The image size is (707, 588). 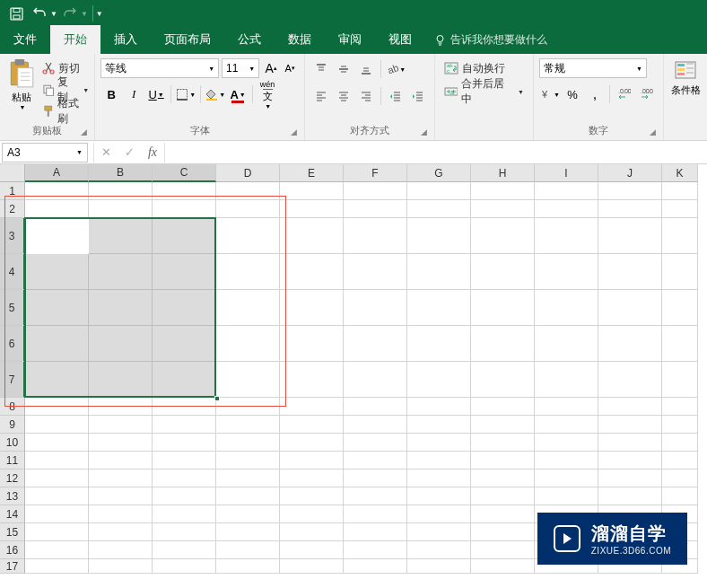 What do you see at coordinates (13, 380) in the screenshot?
I see `row-header: 7` at bounding box center [13, 380].